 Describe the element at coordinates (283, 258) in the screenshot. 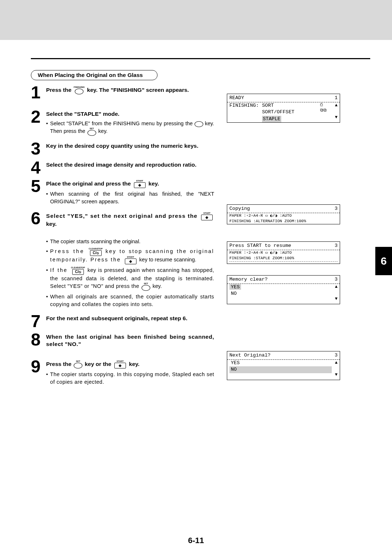

I see `lcd-line: FINISHING :STAPLE ZOOM:100%` at that location.